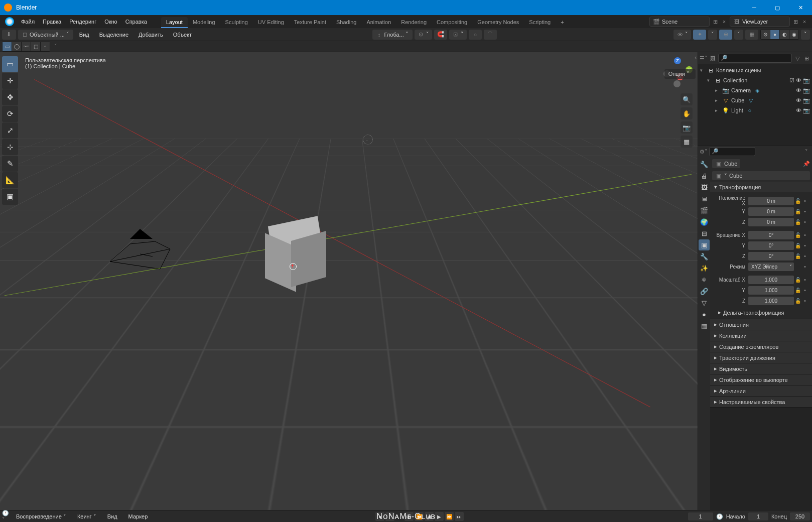 The image size is (812, 522). What do you see at coordinates (726, 35) in the screenshot?
I see `overlay-toggle: ⊕` at bounding box center [726, 35].